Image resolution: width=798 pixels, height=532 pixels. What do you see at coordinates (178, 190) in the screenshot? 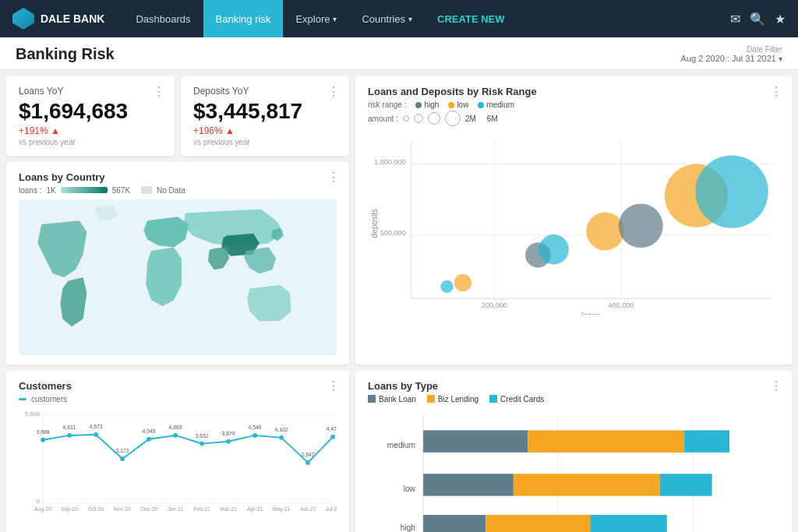
I see `map-legend: loans : 1K 567K No Data` at bounding box center [178, 190].